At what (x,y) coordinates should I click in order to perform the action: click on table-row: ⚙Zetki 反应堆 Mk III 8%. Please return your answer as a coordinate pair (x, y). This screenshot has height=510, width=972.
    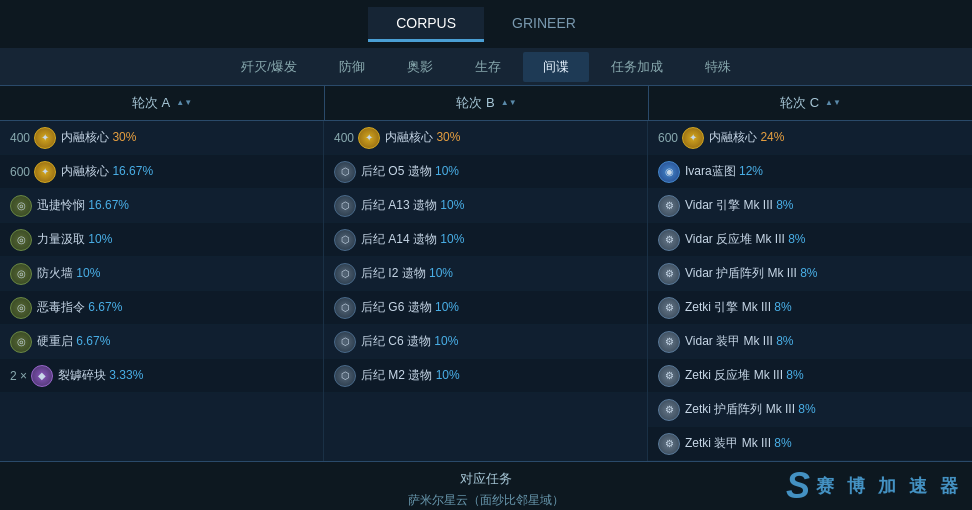
    Looking at the image, I should click on (810, 376).